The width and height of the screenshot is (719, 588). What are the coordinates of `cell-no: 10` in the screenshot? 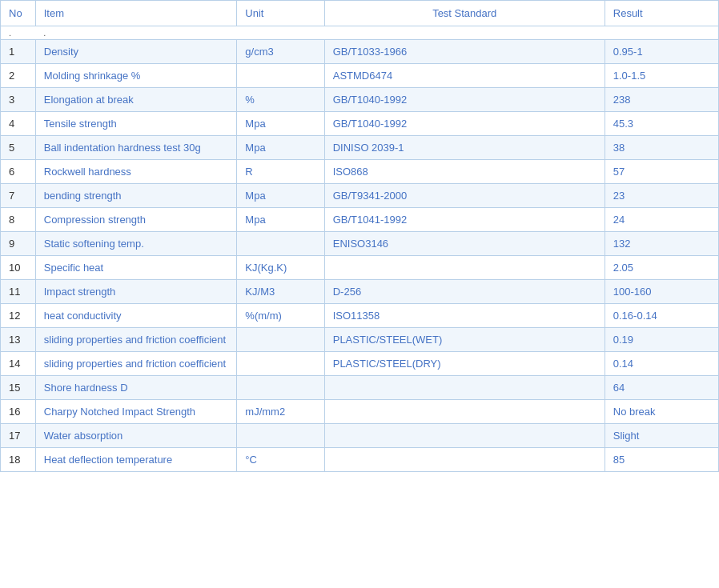 It's located at (18, 268).